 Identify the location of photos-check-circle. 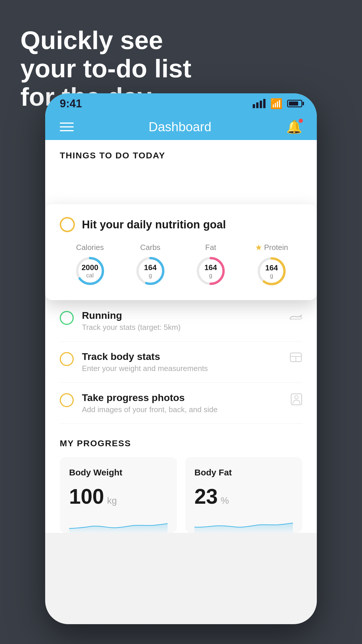
(67, 400).